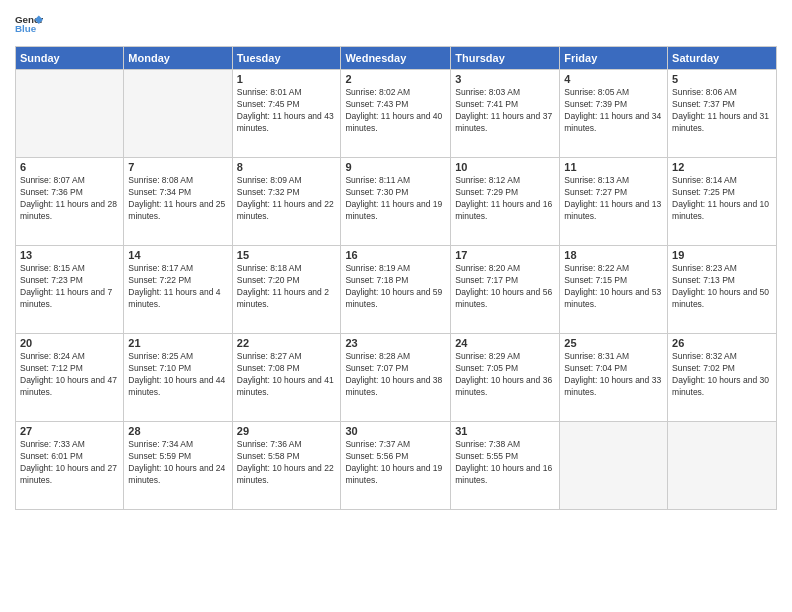 The image size is (792, 612). What do you see at coordinates (287, 167) in the screenshot?
I see `day-number: 8` at bounding box center [287, 167].